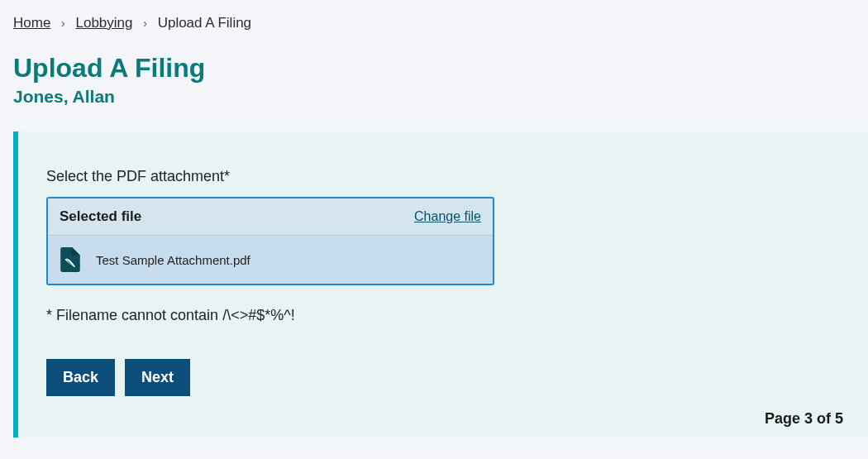  I want to click on selected-file-label: Selected file, so click(101, 217).